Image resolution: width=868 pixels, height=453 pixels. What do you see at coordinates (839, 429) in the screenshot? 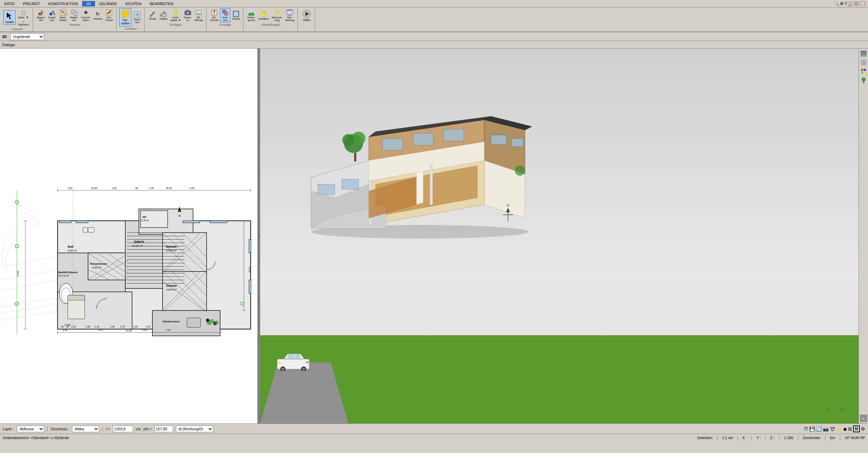
I see `status-icon-collision: ⚡` at bounding box center [839, 429].